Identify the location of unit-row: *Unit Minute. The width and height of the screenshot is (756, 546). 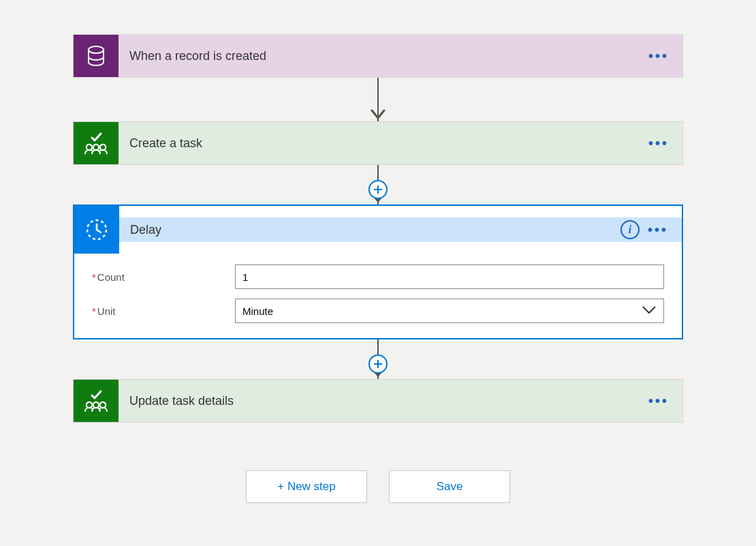
(378, 311).